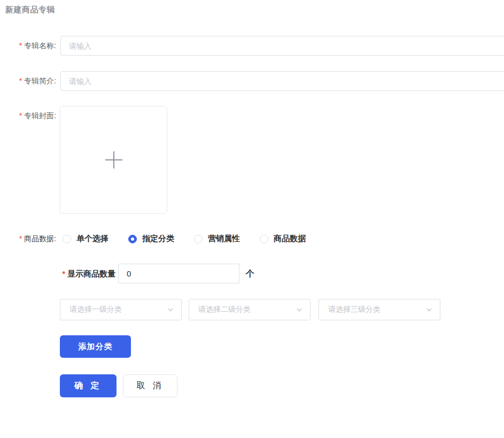  What do you see at coordinates (194, 239) in the screenshot?
I see `product-data-radio-group: 单个选择 指定分类 营销属性 商品数据` at bounding box center [194, 239].